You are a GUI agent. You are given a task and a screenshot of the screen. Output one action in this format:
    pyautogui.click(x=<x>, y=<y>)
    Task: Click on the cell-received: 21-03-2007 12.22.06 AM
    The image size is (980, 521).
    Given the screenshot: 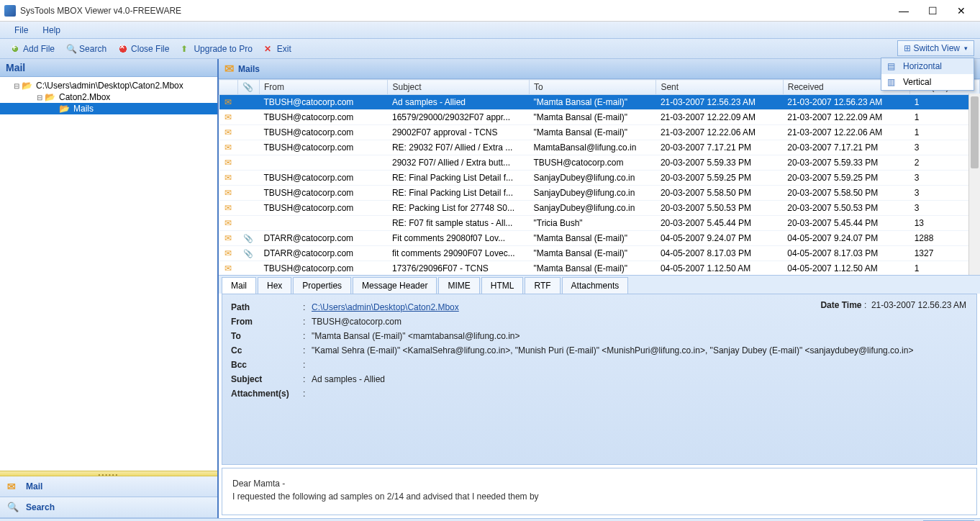 What is the action you would take?
    pyautogui.click(x=846, y=132)
    